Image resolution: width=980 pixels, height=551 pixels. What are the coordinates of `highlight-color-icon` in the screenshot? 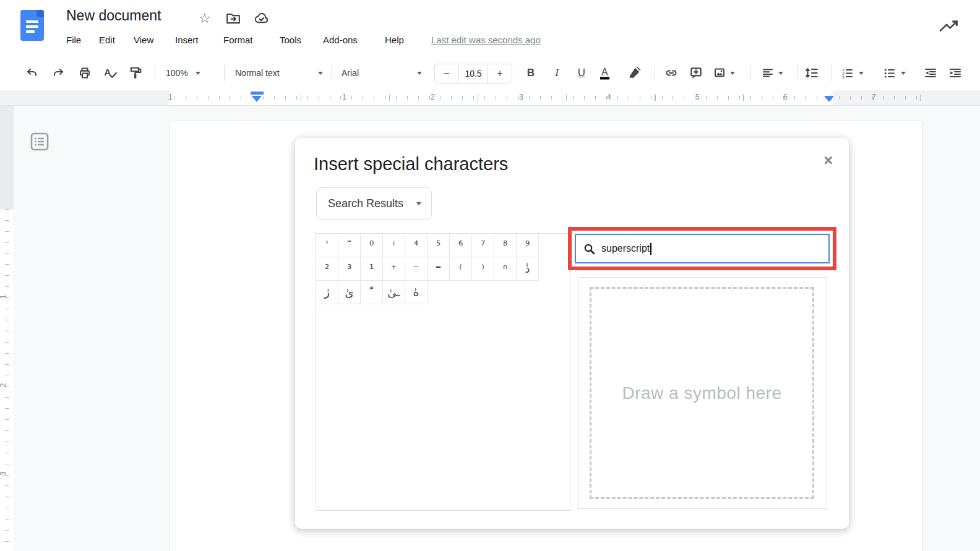 It's located at (634, 73).